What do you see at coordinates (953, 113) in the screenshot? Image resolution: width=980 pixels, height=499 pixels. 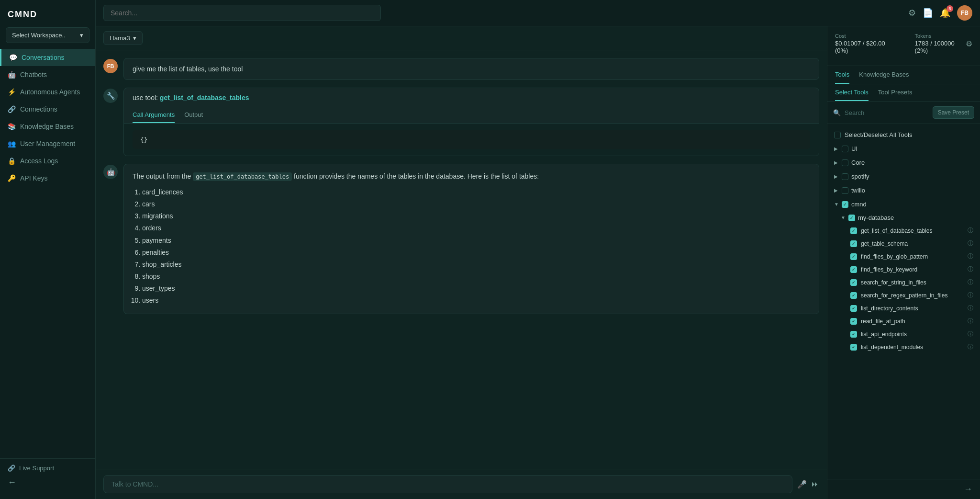 I see `save-preset-button: Save Preset` at bounding box center [953, 113].